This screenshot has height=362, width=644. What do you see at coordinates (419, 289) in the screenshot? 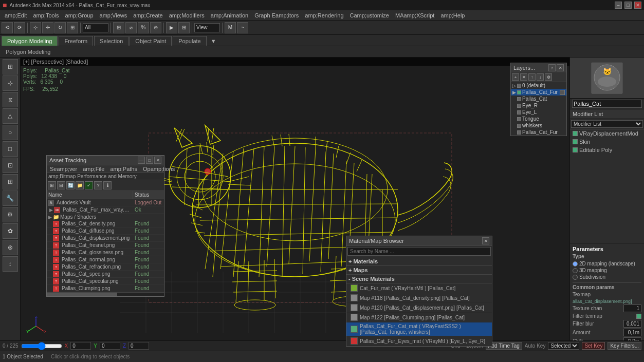
I see `mat-item-catfur: Cat_Fur_mat ( VRayHairMtl ) [Pallas_Cat]` at bounding box center [419, 289].